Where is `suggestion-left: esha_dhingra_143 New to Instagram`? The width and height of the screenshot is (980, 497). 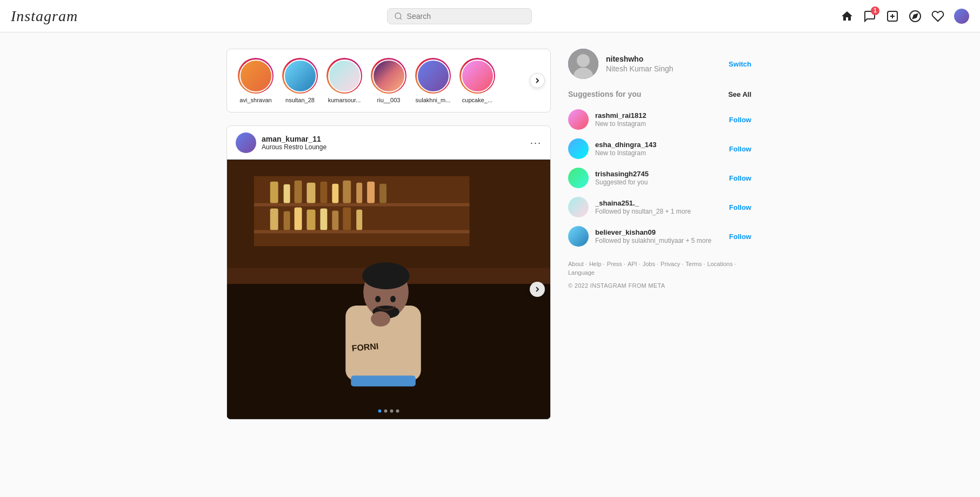 suggestion-left: esha_dhingra_143 New to Instagram is located at coordinates (612, 149).